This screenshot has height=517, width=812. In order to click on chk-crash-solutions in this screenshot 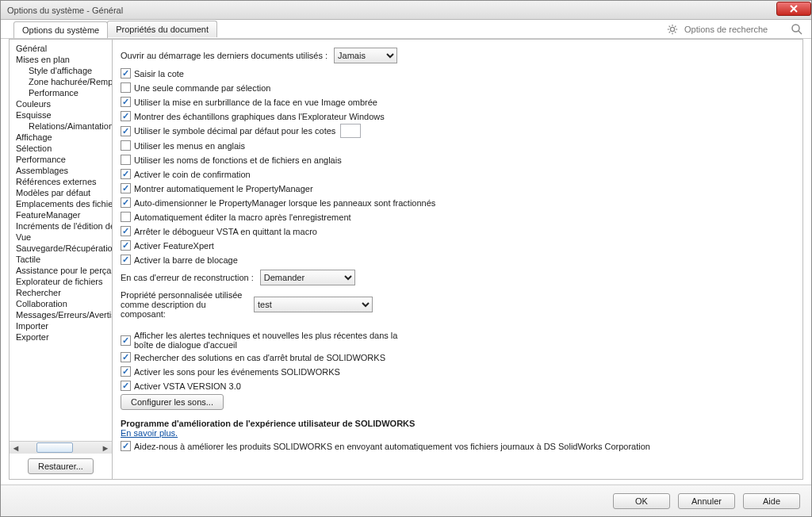, I will do `click(125, 357)`.